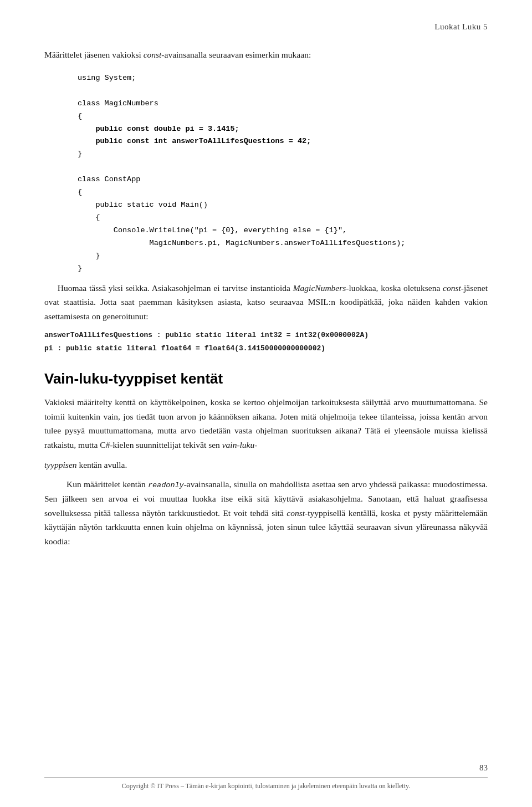  I want to click on page-number: 83, so click(266, 768).